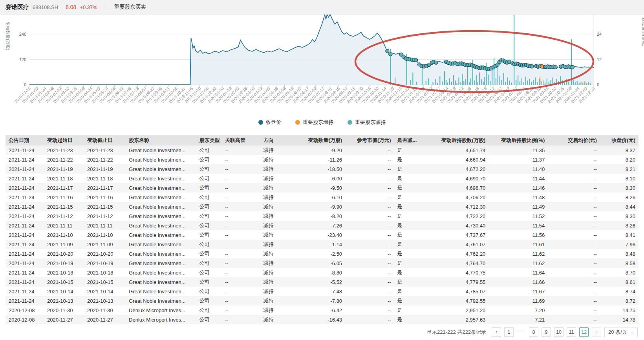 This screenshot has width=644, height=340. What do you see at coordinates (64, 225) in the screenshot?
I see `cell-1: 2021-11-11` at bounding box center [64, 225].